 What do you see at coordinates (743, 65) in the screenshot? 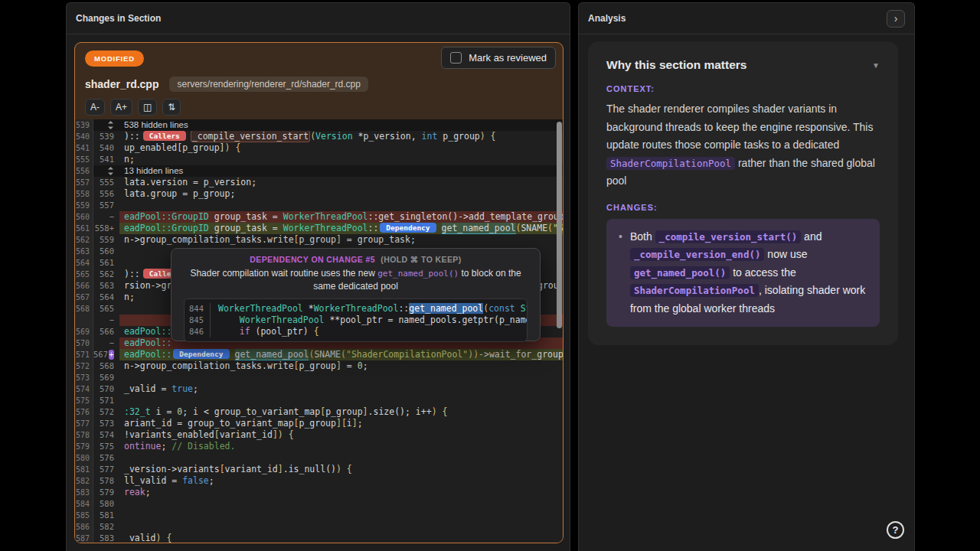
I see `analysis-card-title-row: Why this section matters ▼` at bounding box center [743, 65].